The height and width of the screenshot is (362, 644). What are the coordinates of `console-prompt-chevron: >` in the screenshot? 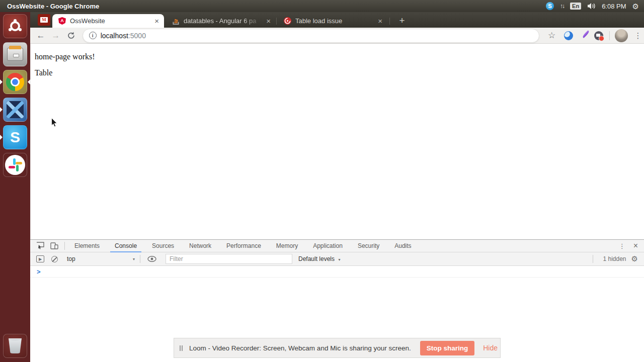 It's located at (39, 272).